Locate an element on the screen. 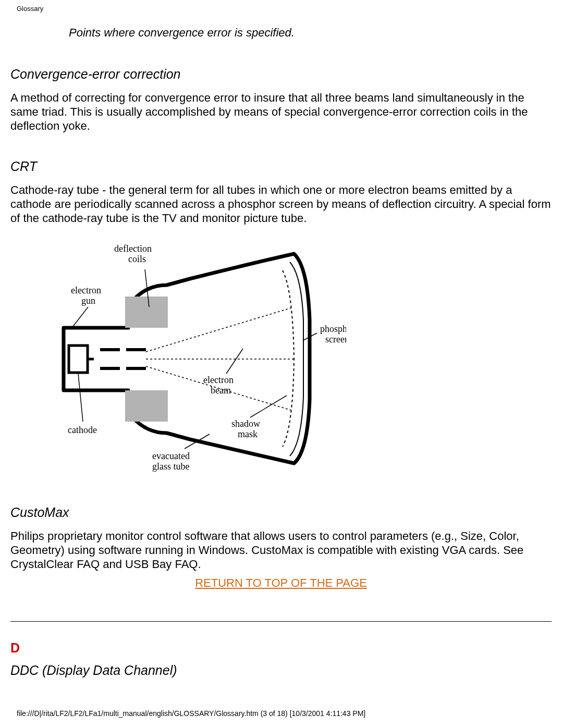 This screenshot has width=563, height=728. intro-caption: Points where convergence error is specif… is located at coordinates (310, 33).